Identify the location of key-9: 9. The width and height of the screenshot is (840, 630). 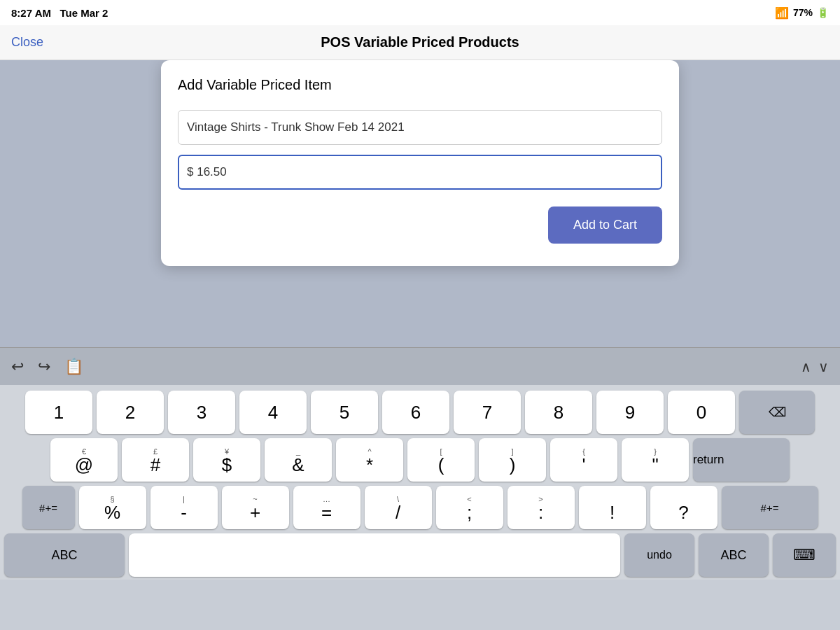
(630, 412).